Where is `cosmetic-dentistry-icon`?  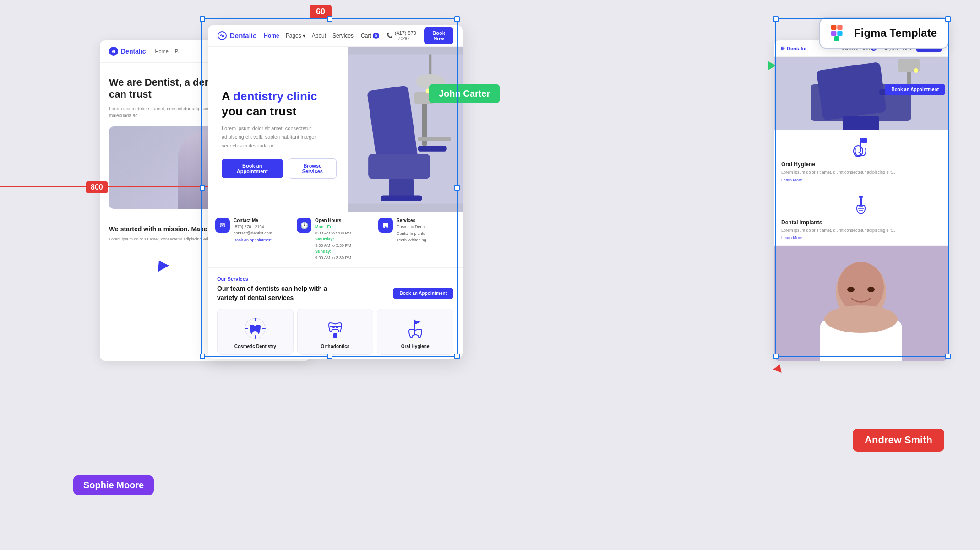 cosmetic-dentistry-icon is located at coordinates (255, 328).